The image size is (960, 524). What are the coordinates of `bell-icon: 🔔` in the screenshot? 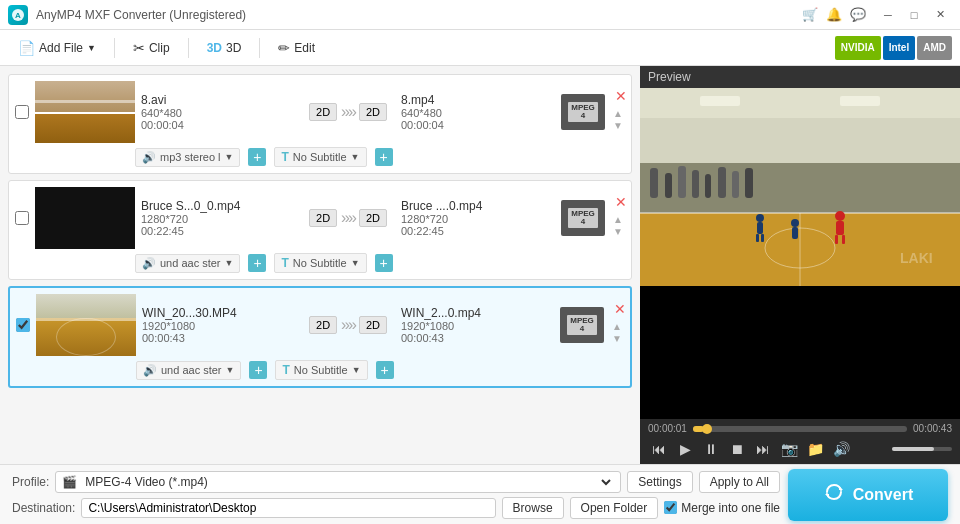 It's located at (834, 15).